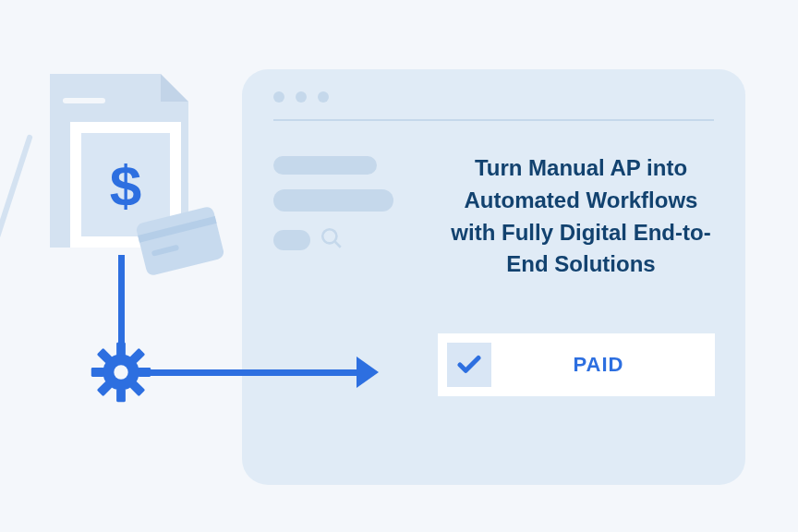  I want to click on pencil-icon, so click(17, 196).